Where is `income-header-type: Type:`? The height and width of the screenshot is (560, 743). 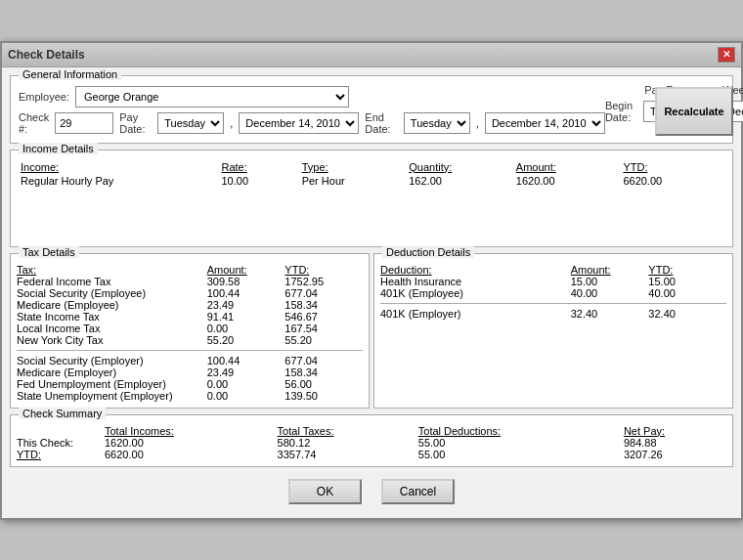
income-header-type: Type: is located at coordinates (352, 167).